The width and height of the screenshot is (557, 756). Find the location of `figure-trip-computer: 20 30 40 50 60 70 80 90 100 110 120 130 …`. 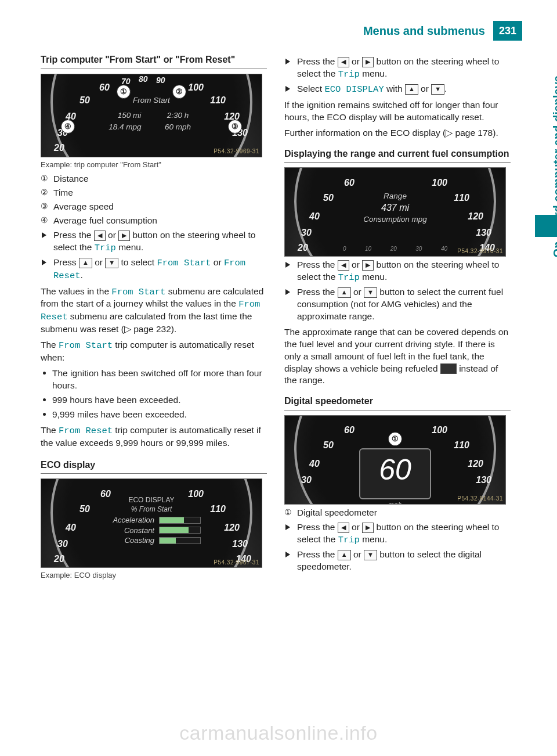

figure-trip-computer: 20 30 40 50 60 70 80 90 100 110 120 130 … is located at coordinates (151, 116).